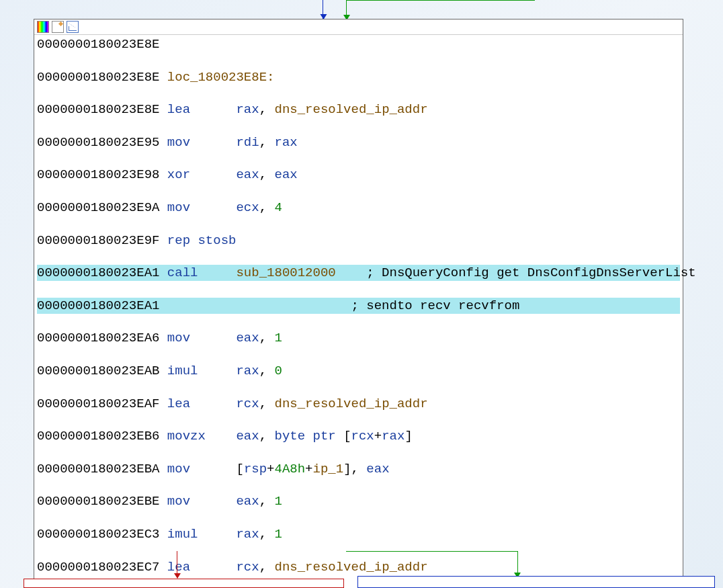 The height and width of the screenshot is (588, 723). What do you see at coordinates (359, 338) in the screenshot?
I see `disasm-line: 0000000180023EA6 mov eax, 1` at bounding box center [359, 338].